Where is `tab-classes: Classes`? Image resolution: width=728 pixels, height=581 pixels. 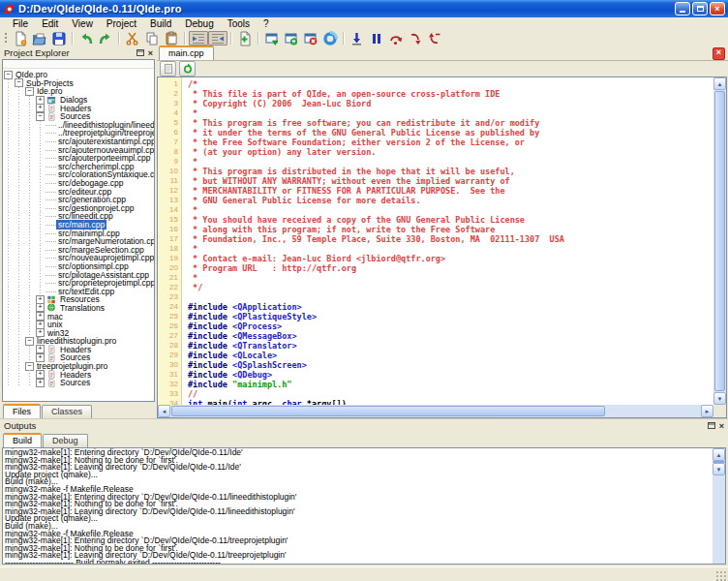 tab-classes: Classes is located at coordinates (67, 412).